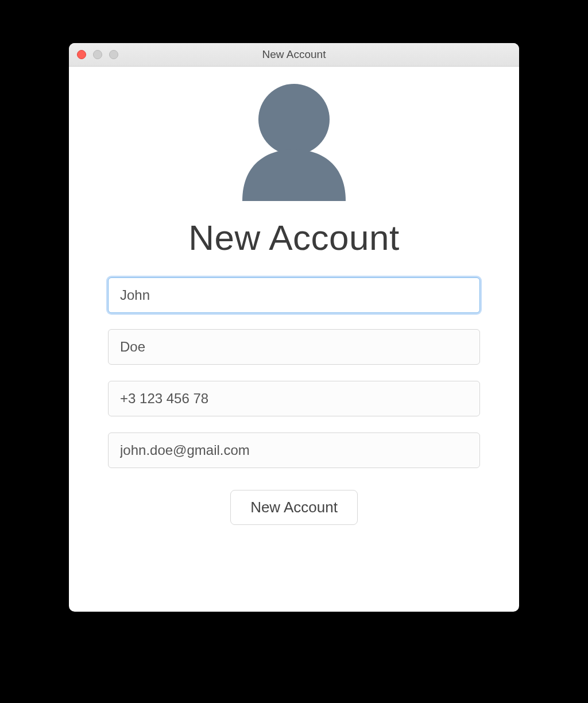 This screenshot has height=703, width=588. Describe the element at coordinates (294, 508) in the screenshot. I see `new-account-button: New Account` at that location.